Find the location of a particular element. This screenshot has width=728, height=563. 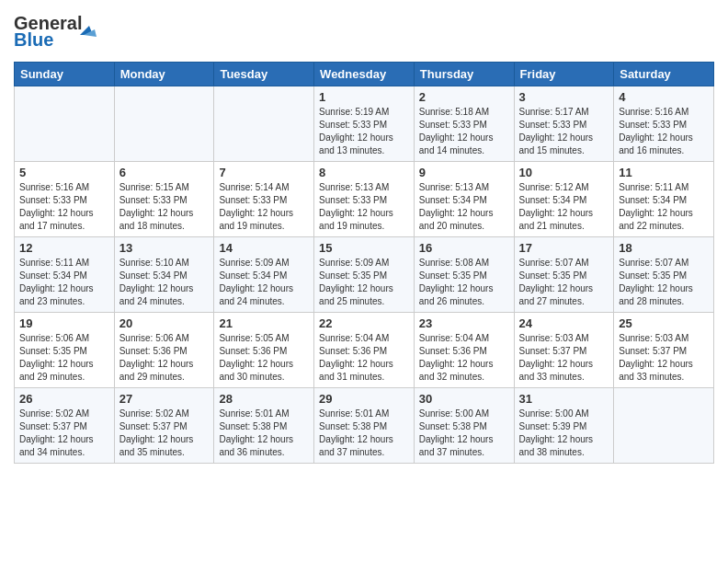

day-cell: 22Sunrise: 5:04 AM Sunset: 5:36 PM Dayli… is located at coordinates (364, 350).